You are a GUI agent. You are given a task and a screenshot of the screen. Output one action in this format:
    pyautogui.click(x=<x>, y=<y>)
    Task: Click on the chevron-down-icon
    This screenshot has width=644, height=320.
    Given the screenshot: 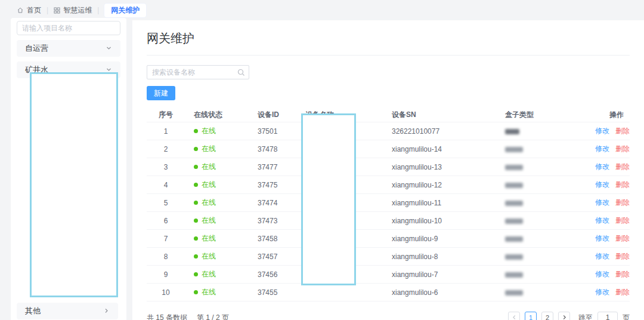 What is the action you would take?
    pyautogui.click(x=109, y=49)
    